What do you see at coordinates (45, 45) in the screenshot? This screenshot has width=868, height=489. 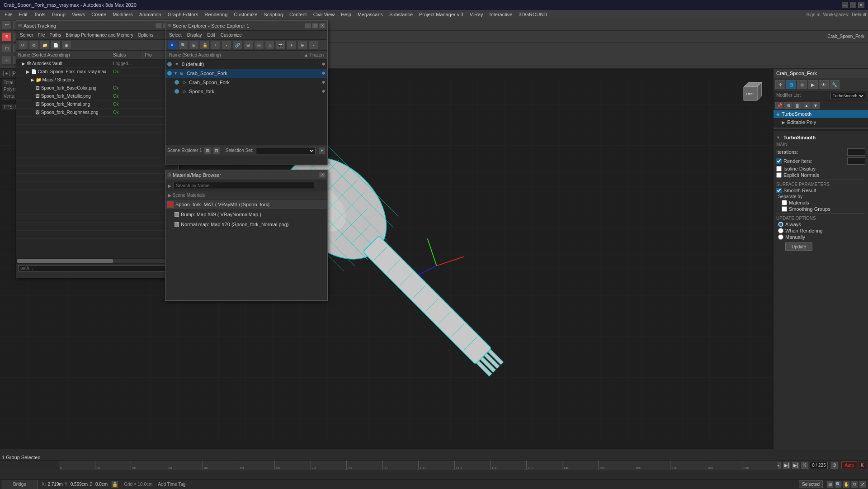 I see `at-folder-btn: 📁` at bounding box center [45, 45].